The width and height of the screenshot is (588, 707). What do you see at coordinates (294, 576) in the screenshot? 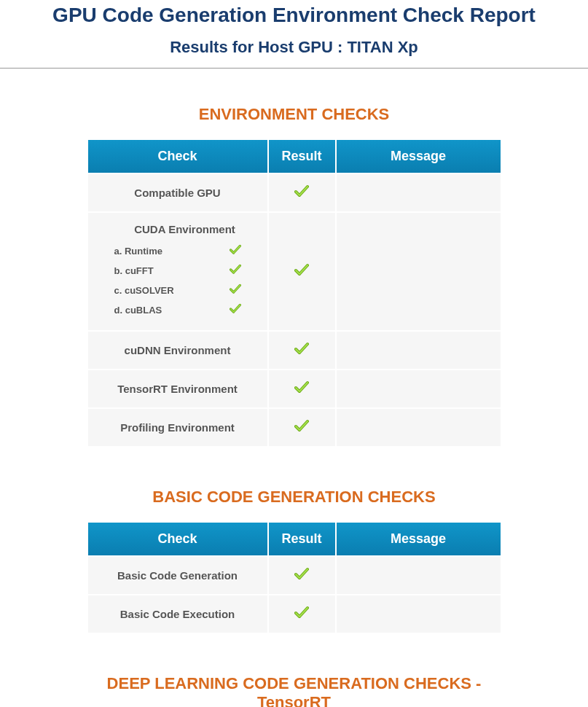
I see `table-row: Basic Code Generation` at bounding box center [294, 576].